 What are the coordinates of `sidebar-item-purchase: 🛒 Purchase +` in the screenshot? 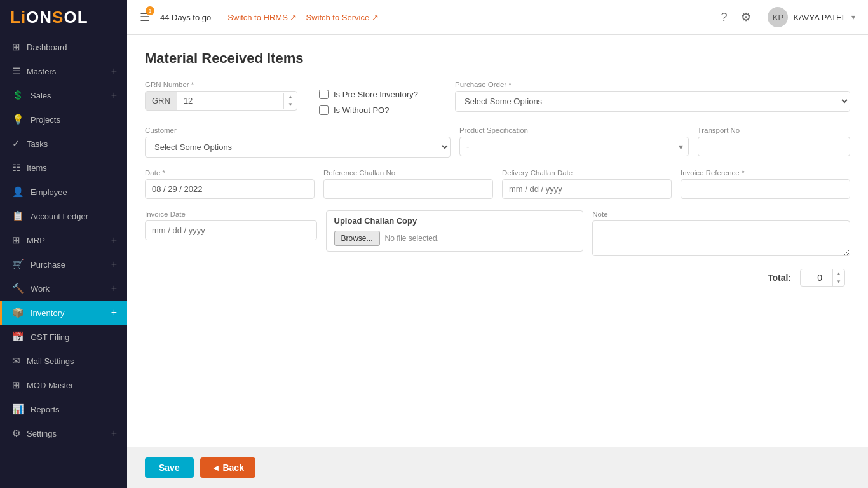 It's located at (64, 264).